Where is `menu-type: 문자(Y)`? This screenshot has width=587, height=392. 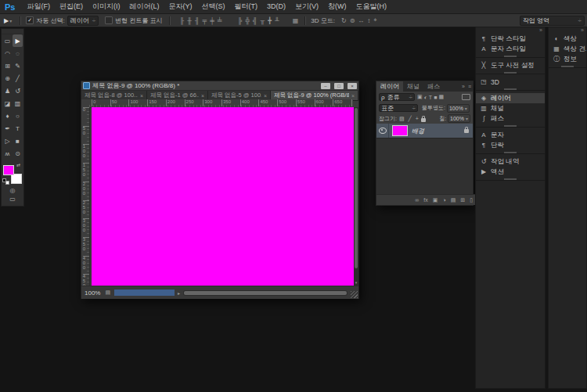
menu-type: 문자(Y) is located at coordinates (180, 6).